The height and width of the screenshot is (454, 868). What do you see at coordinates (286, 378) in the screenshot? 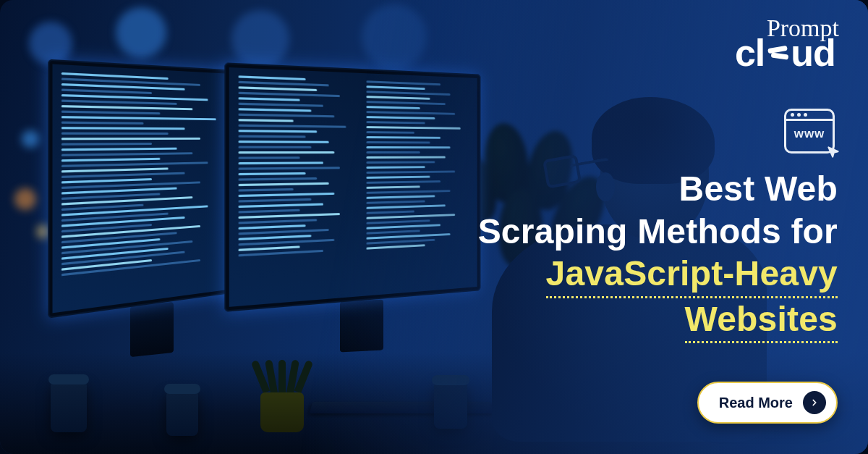
I see `desk-plant` at bounding box center [286, 378].